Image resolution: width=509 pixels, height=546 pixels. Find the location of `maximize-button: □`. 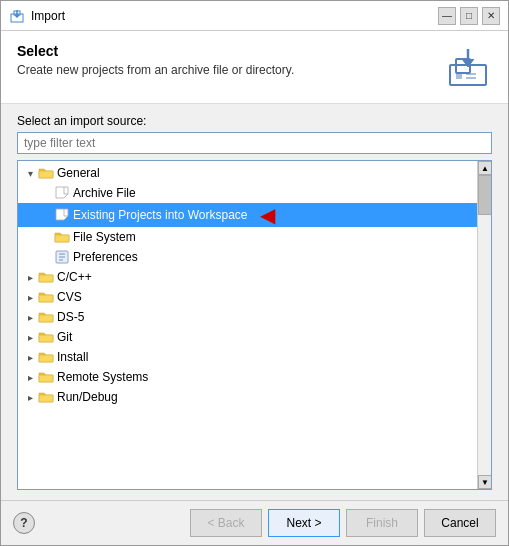

maximize-button: □ is located at coordinates (469, 16).